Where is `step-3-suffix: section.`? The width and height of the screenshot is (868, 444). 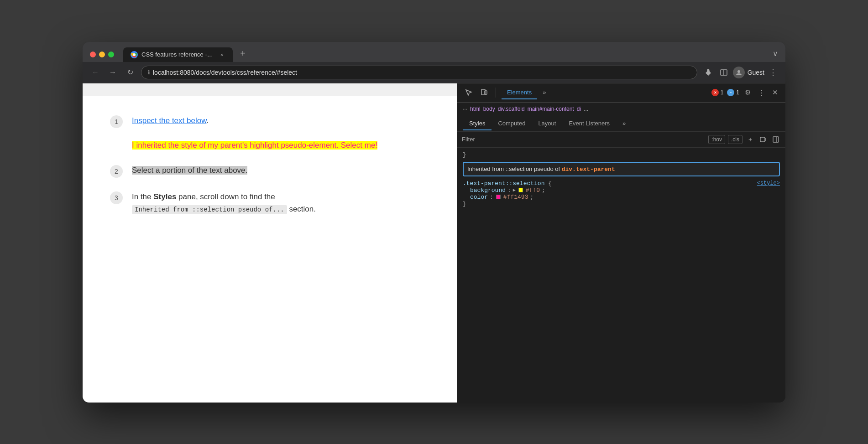
step-3-suffix: section. is located at coordinates (301, 209).